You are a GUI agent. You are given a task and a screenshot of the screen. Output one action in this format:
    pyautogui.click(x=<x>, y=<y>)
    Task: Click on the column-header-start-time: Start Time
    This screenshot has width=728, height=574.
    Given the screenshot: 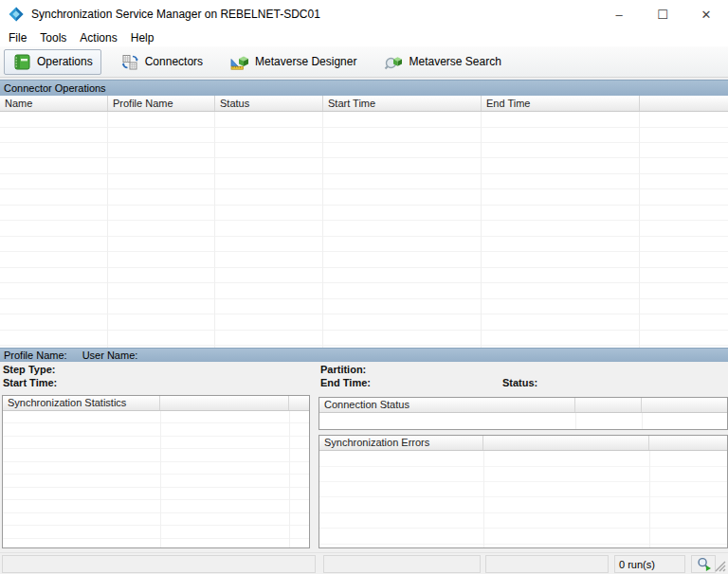 What is the action you would take?
    pyautogui.click(x=402, y=103)
    